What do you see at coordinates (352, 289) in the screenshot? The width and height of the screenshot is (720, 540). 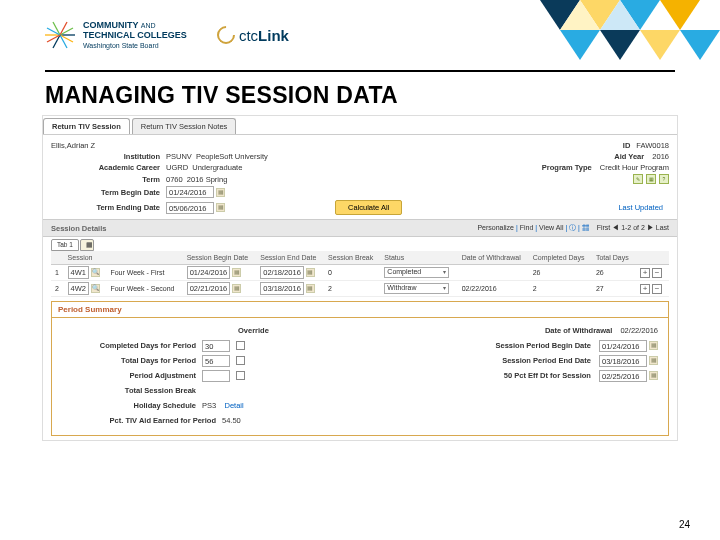 I see `session-break: 2` at bounding box center [352, 289].